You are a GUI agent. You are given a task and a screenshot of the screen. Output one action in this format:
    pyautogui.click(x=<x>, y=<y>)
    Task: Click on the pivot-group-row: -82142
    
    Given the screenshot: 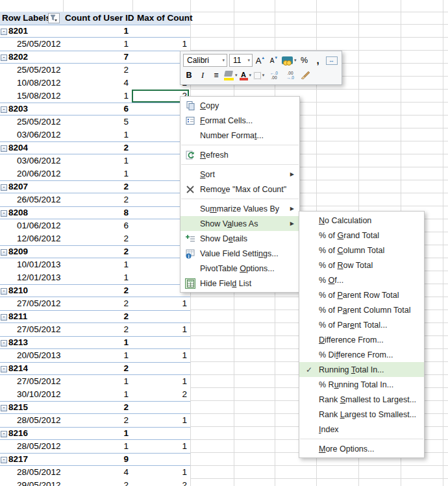 What is the action you would take?
    pyautogui.click(x=95, y=369)
    